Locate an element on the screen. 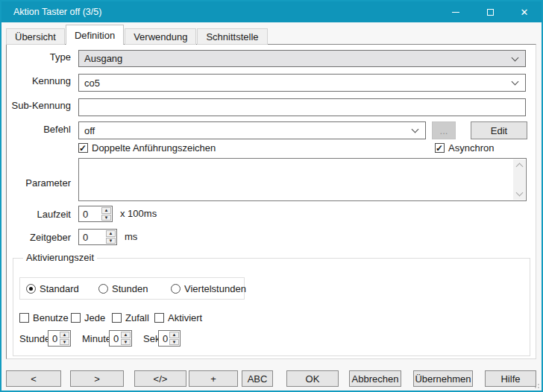 This screenshot has height=392, width=543. tab-verwendung: Verwendung is located at coordinates (160, 37).